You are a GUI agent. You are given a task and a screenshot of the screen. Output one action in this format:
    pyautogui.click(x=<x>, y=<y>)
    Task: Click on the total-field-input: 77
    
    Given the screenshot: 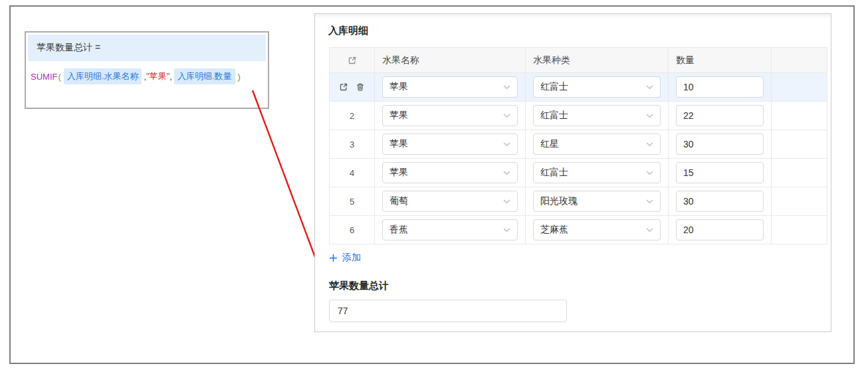 What is the action you would take?
    pyautogui.click(x=448, y=311)
    